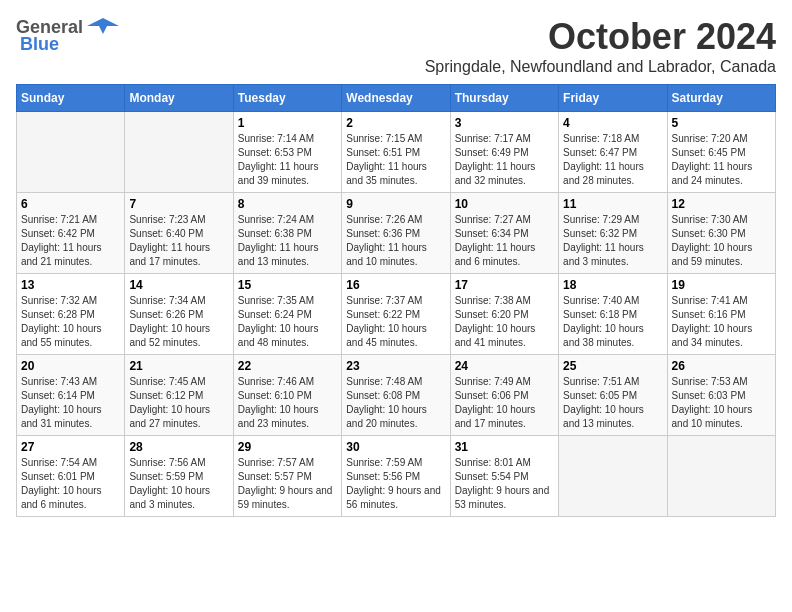 The height and width of the screenshot is (612, 792). What do you see at coordinates (287, 396) in the screenshot?
I see `calendar-cell: 22Sunrise: 7:46 AMSunset: 6:10 PMDayligh…` at bounding box center [287, 396].